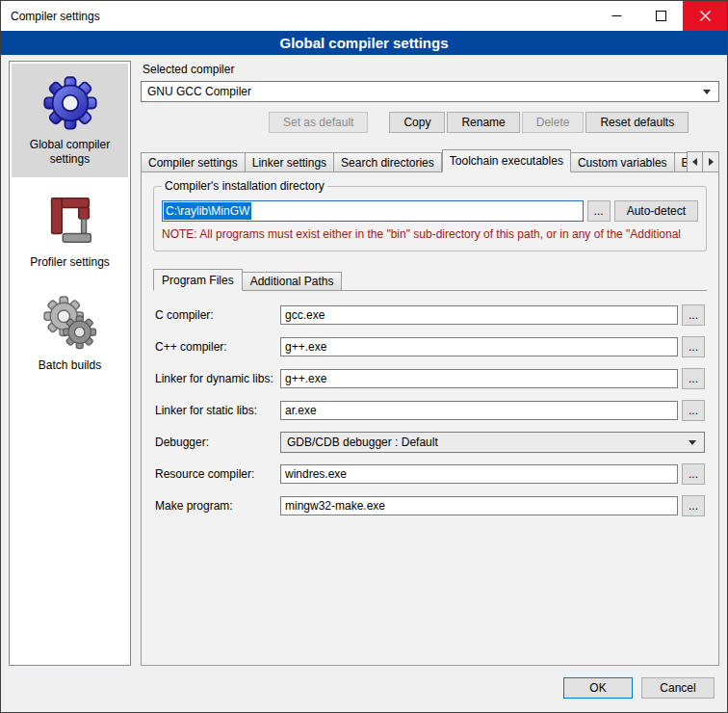 The image size is (728, 713). I want to click on close-button, so click(705, 15).